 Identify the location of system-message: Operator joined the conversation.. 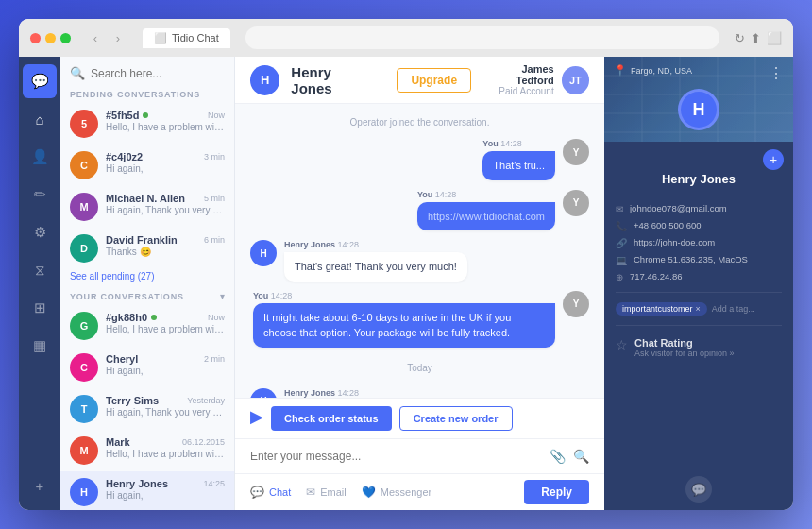
(419, 123).